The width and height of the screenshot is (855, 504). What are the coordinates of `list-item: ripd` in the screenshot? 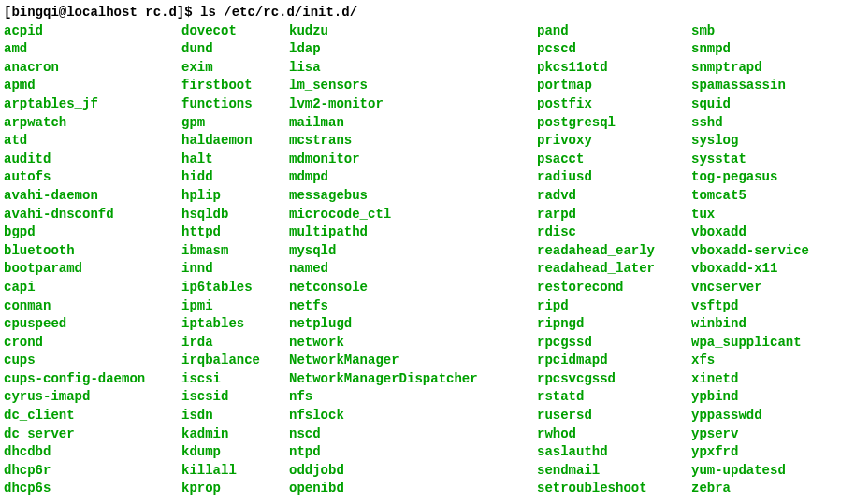 It's located at (614, 307).